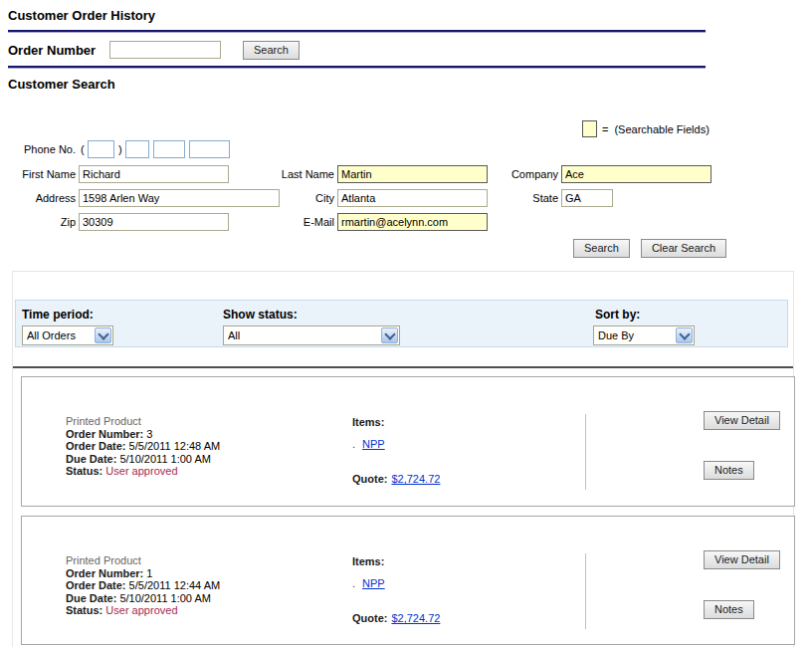 The image size is (812, 647). I want to click on time-period-select: All Orders, so click(68, 335).